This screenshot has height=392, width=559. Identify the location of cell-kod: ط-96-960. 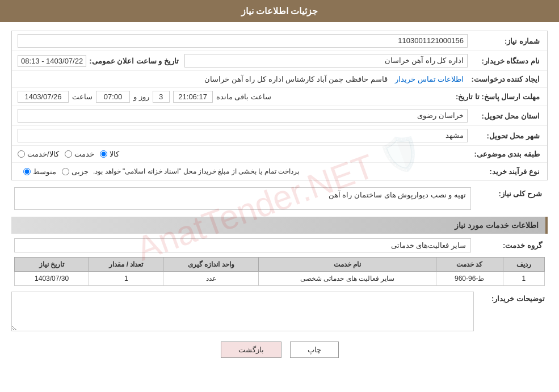
(469, 279).